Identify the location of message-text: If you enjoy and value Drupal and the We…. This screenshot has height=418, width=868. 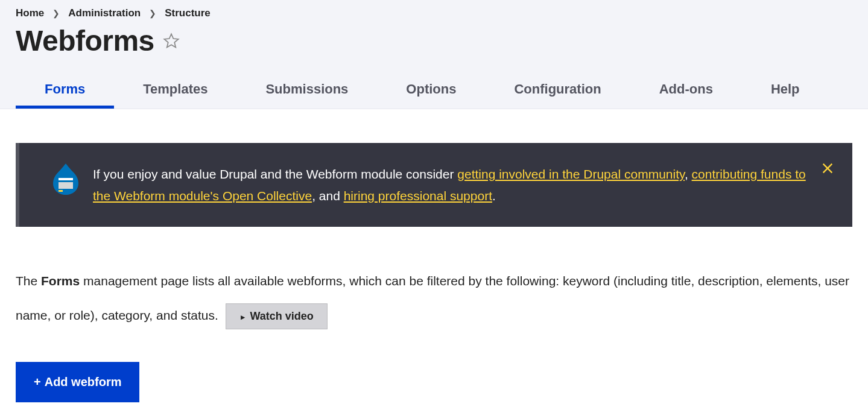
(451, 185).